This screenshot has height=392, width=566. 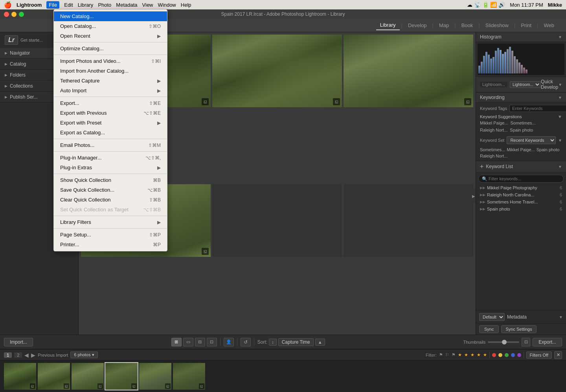 What do you see at coordinates (110, 200) in the screenshot?
I see `menu-item-clear-quick: Clear Quick Collection ⇧⌘B` at bounding box center [110, 200].